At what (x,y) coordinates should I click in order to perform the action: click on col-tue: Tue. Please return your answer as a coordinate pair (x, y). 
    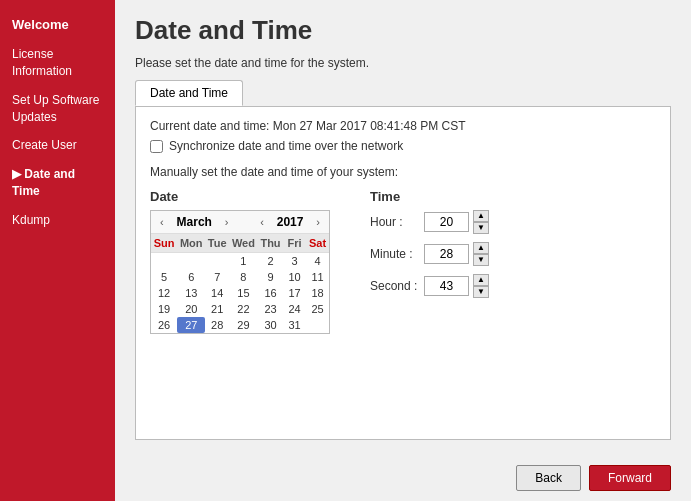
    Looking at the image, I should click on (217, 244).